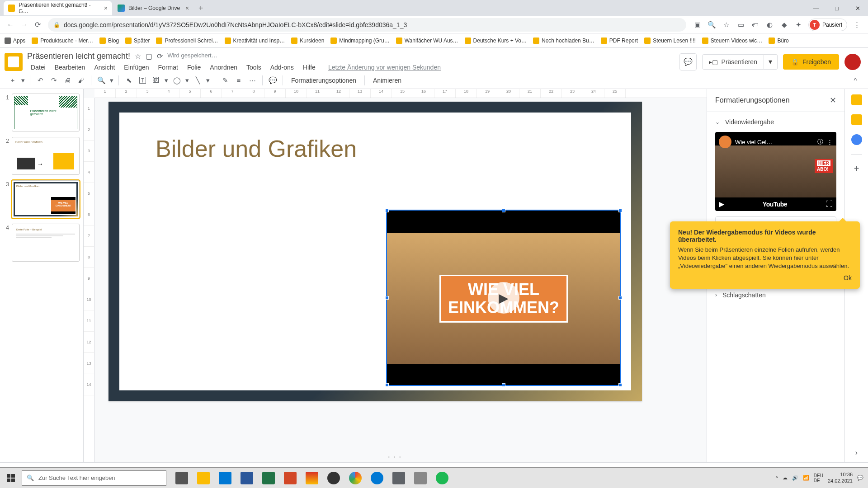  Describe the element at coordinates (62, 41) in the screenshot. I see `bookmark: Produktsuche - Mer…` at that location.